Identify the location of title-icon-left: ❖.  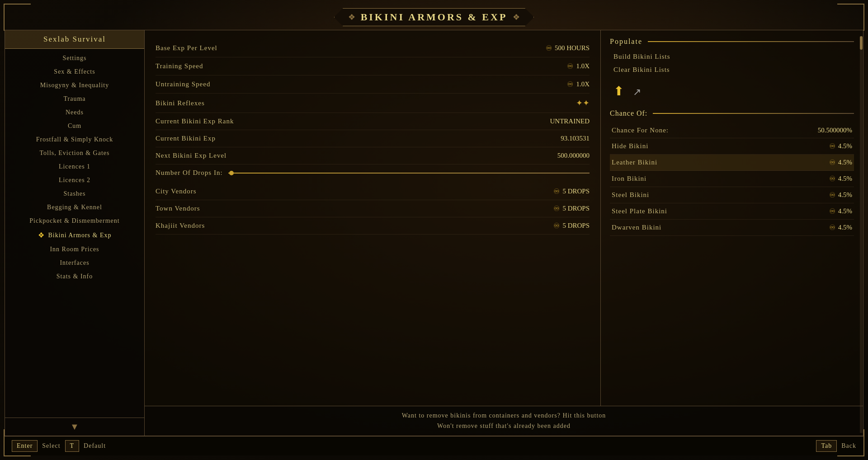
(352, 17).